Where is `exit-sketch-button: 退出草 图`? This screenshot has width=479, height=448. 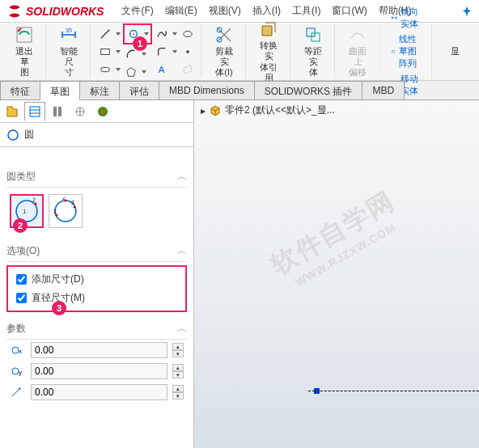
exit-sketch-button: 退出草 图 is located at coordinates (24, 52).